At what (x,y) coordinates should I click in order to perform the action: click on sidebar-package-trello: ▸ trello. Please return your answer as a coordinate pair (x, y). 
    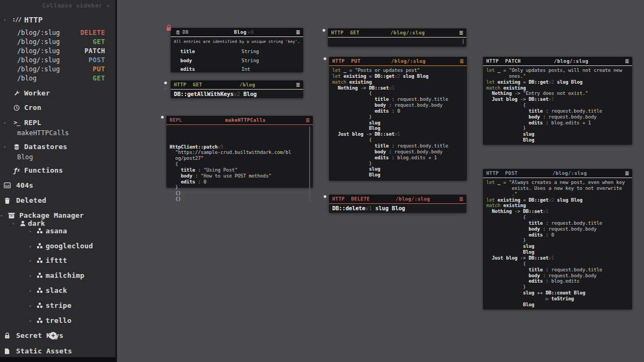
    Looking at the image, I should click on (50, 321).